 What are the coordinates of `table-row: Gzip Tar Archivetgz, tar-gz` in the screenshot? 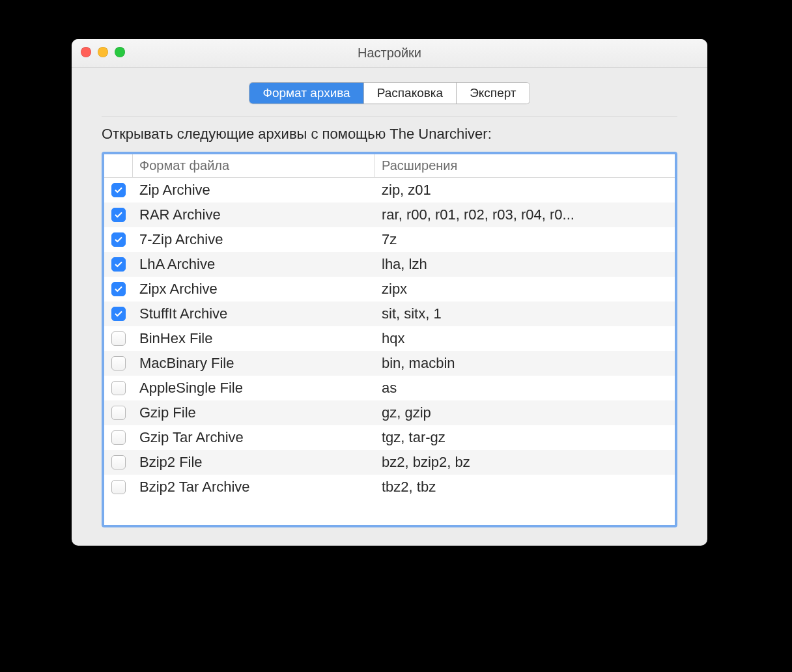 It's located at (389, 438).